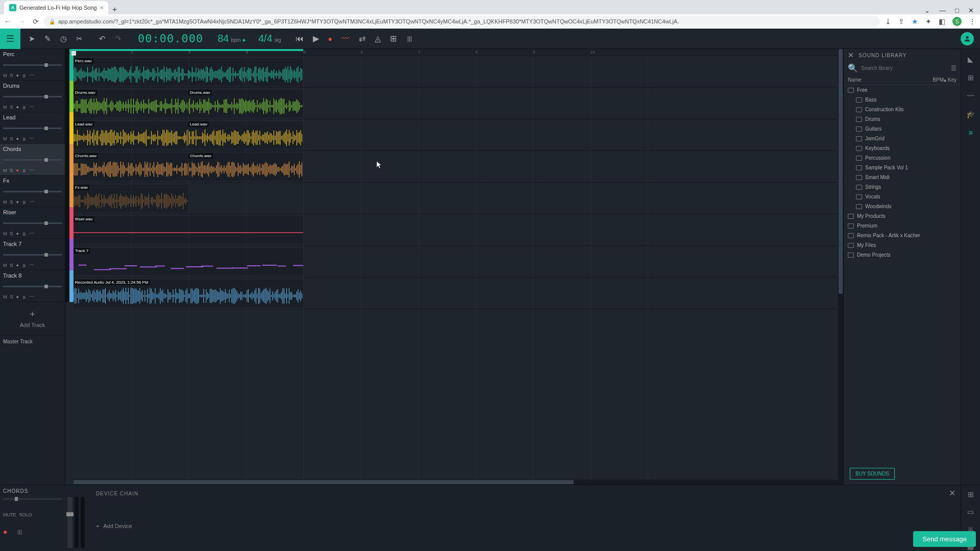 The height and width of the screenshot is (551, 980). I want to click on profile-avatar: S, so click(957, 21).